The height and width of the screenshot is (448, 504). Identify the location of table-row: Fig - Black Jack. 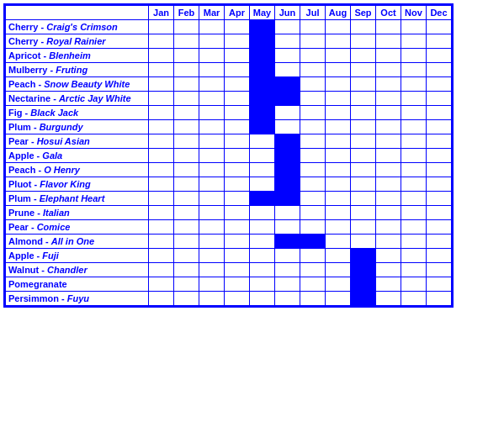
(229, 113).